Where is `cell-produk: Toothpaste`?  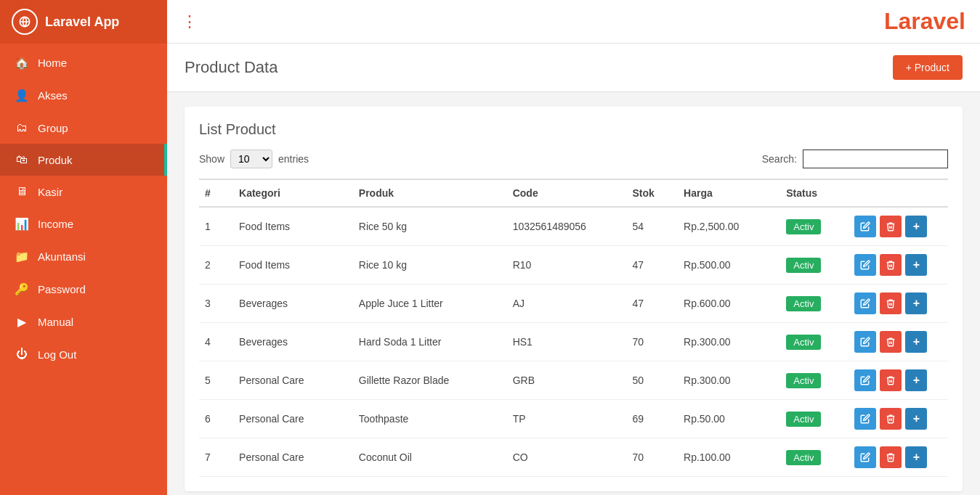 cell-produk: Toothpaste is located at coordinates (430, 420).